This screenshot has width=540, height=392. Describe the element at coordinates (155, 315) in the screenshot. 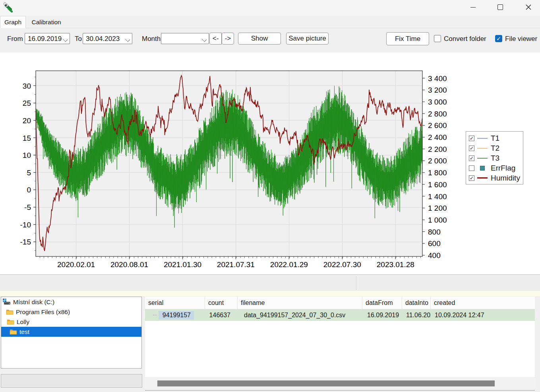

I see `row-expand-marker` at that location.